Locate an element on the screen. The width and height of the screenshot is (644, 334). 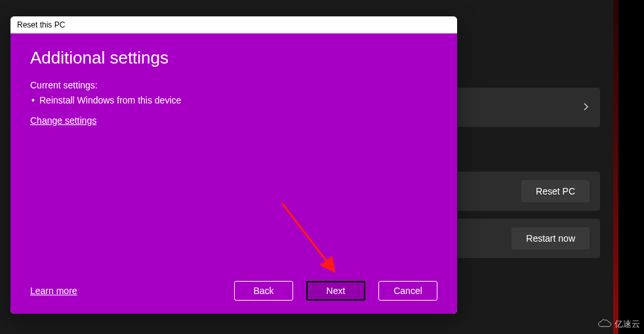
chevron-right-icon is located at coordinates (586, 107).